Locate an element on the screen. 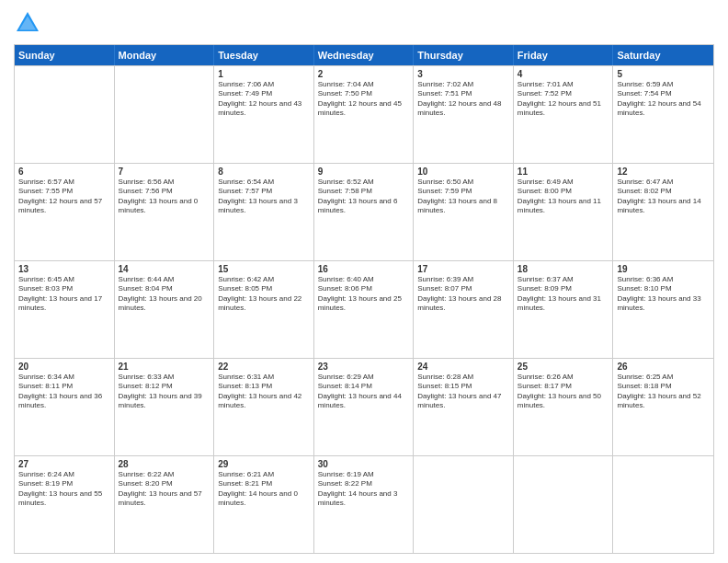 The height and width of the screenshot is (563, 728). day-cell-13: 13Sunrise: 6:45 AM Sunset: 8:03 PM Dayli… is located at coordinates (64, 309).